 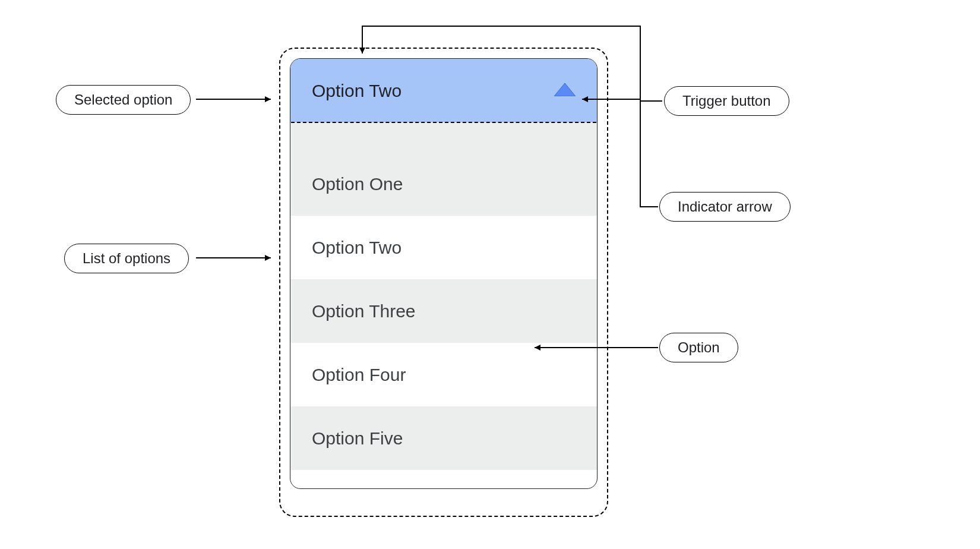 I want to click on annotation-option: Option, so click(x=698, y=348).